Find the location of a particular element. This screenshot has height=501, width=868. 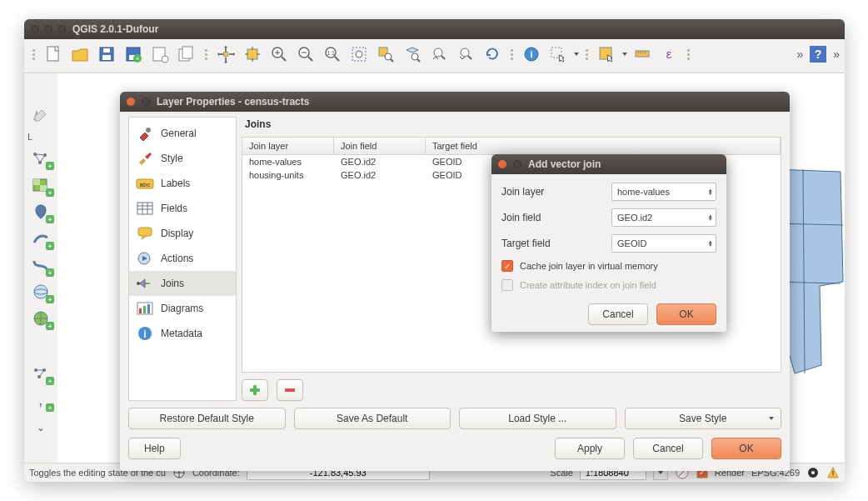

pan-icon is located at coordinates (226, 54).